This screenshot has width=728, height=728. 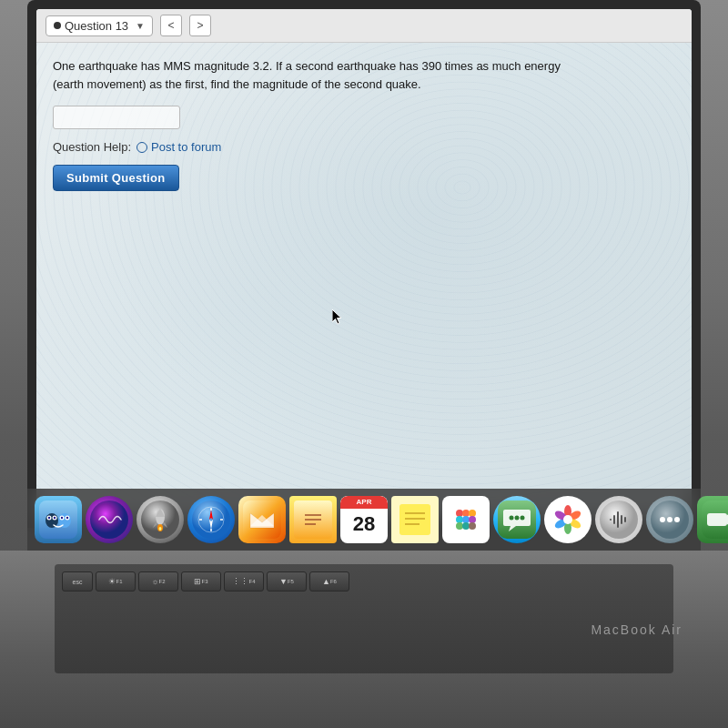 What do you see at coordinates (415, 520) in the screenshot?
I see `stickies-icon` at bounding box center [415, 520].